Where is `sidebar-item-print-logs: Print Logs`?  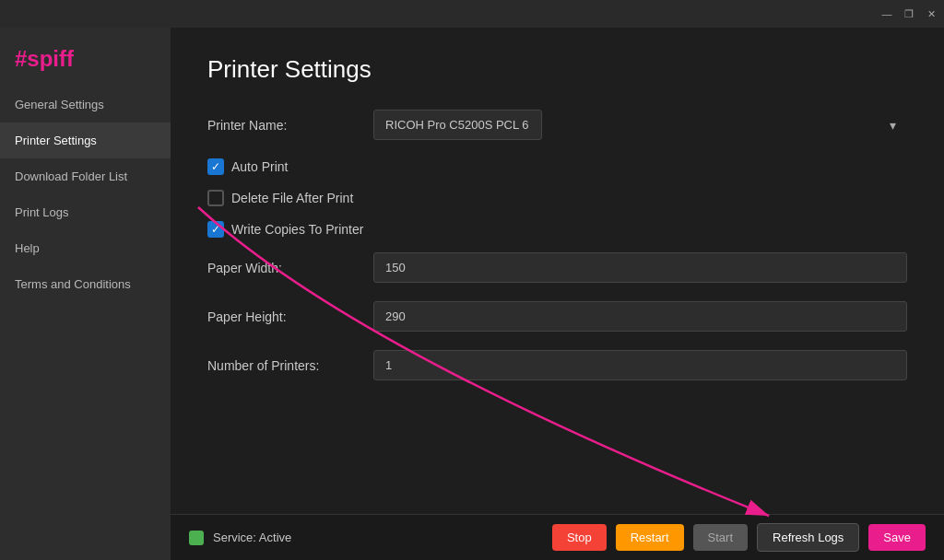 sidebar-item-print-logs: Print Logs is located at coordinates (85, 212).